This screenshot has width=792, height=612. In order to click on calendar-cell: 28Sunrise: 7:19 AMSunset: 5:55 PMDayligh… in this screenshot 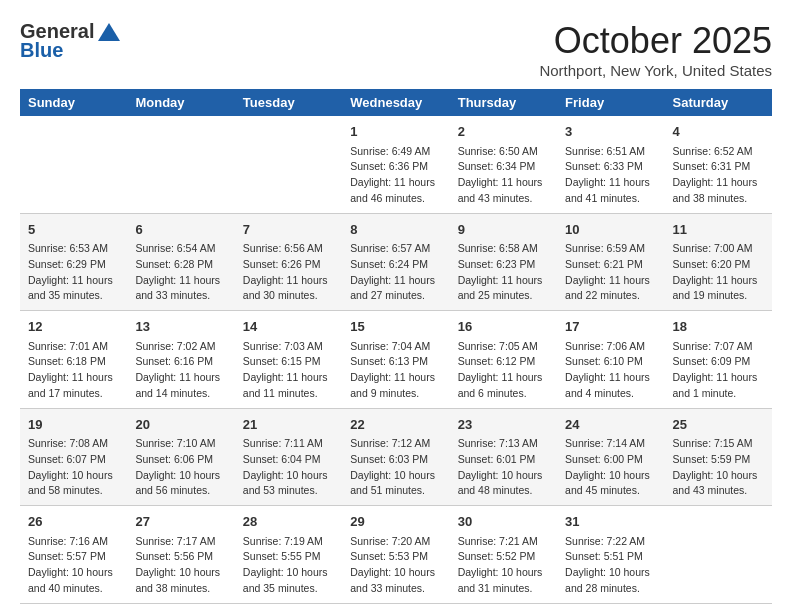, I will do `click(288, 555)`.